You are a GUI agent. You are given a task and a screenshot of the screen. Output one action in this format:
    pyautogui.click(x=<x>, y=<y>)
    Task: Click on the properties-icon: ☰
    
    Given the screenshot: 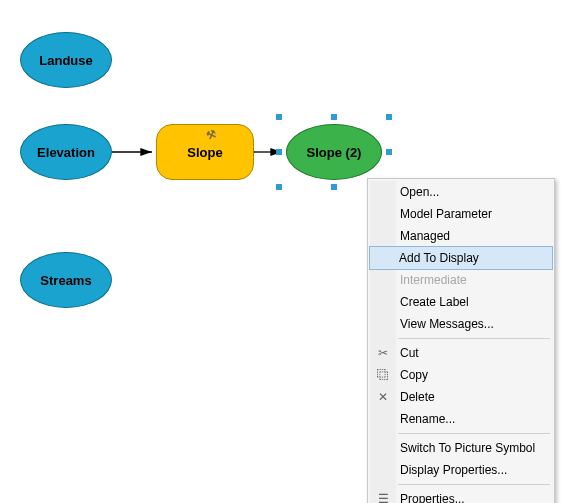 What is the action you would take?
    pyautogui.click(x=383, y=497)
    